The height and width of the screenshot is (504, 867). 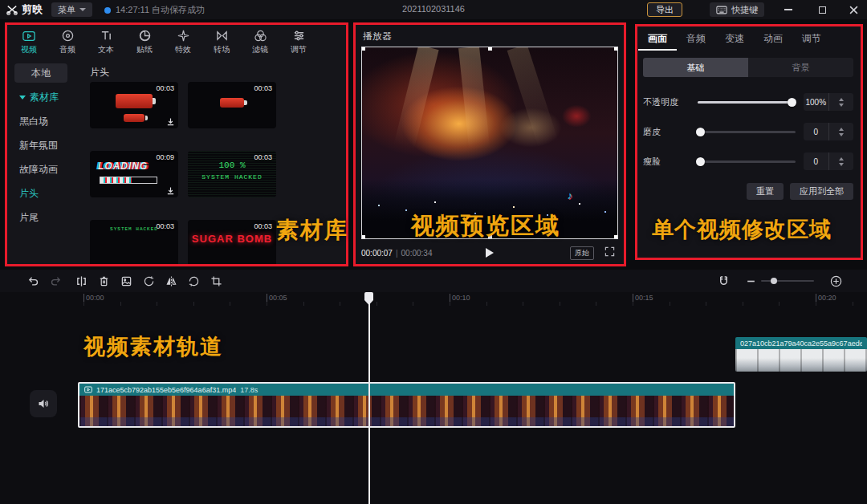 I want to click on tab-sticker: 贴纸, so click(x=144, y=43).